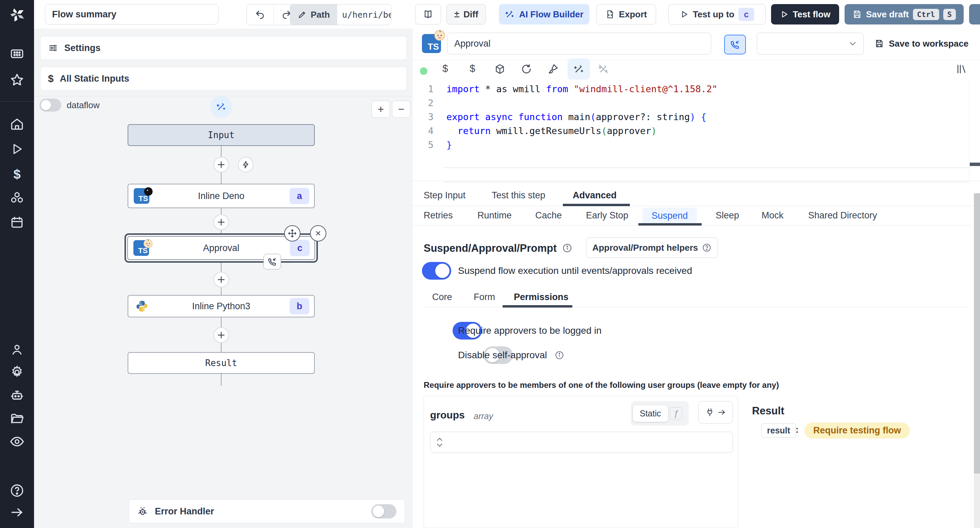  I want to click on lsp-status-dot, so click(424, 71).